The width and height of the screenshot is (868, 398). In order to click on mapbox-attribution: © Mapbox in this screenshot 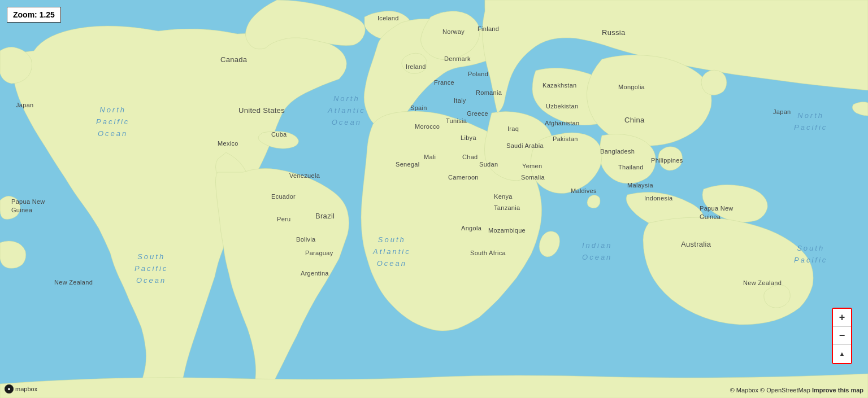, I will do `click(744, 390)`.